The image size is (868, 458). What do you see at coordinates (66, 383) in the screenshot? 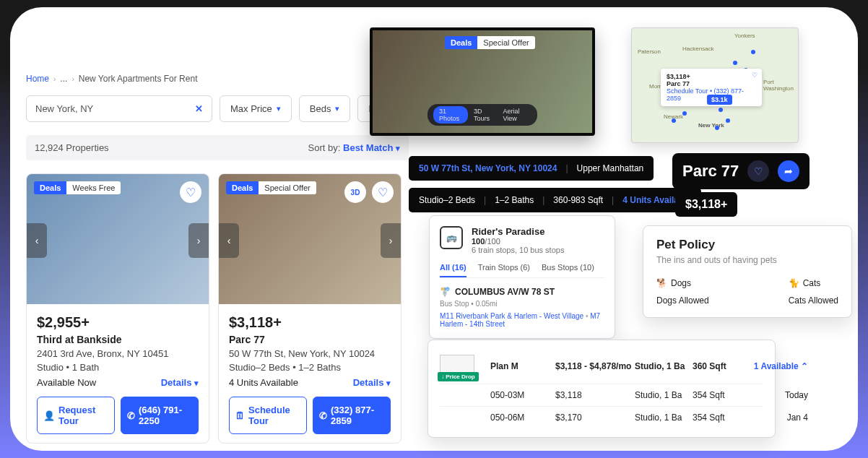
I see `availability: Available Now` at bounding box center [66, 383].